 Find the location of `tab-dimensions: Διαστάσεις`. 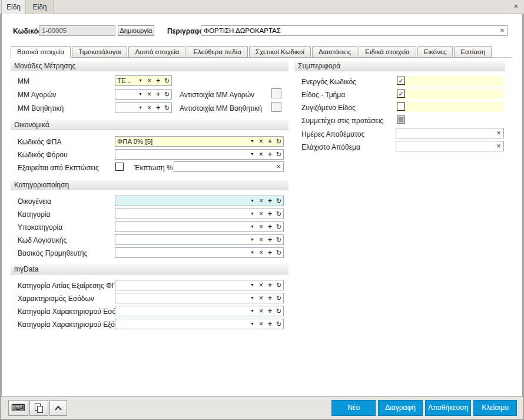

tab-dimensions: Διαστάσεις is located at coordinates (334, 52).